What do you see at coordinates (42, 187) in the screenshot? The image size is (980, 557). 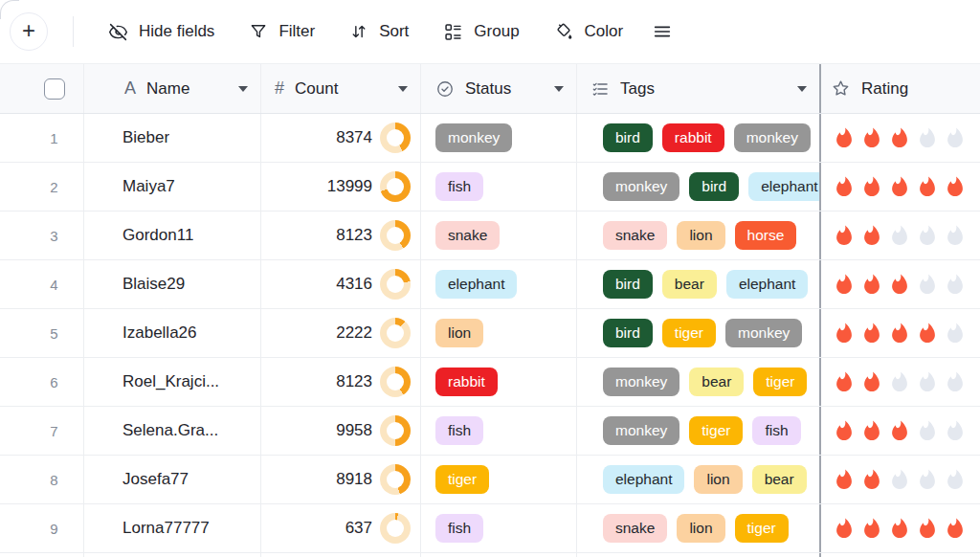 I see `row-number-cell: 2` at bounding box center [42, 187].